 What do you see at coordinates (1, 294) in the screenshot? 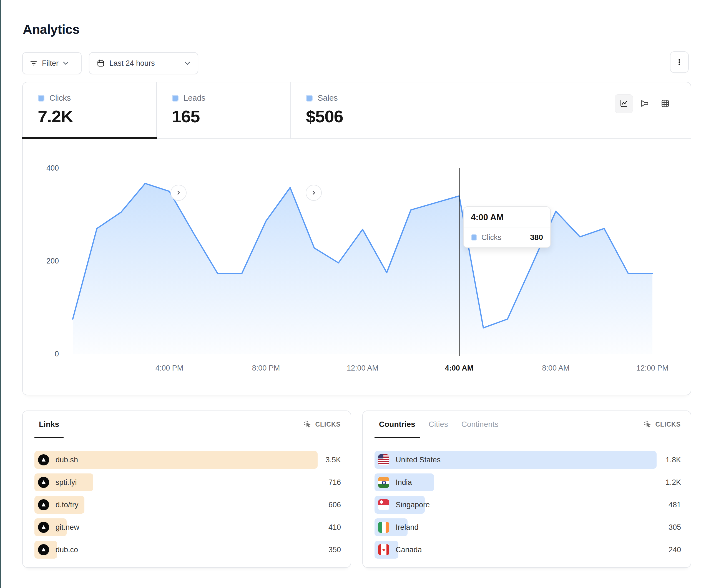
I see `left-edge-stripe` at bounding box center [1, 294].